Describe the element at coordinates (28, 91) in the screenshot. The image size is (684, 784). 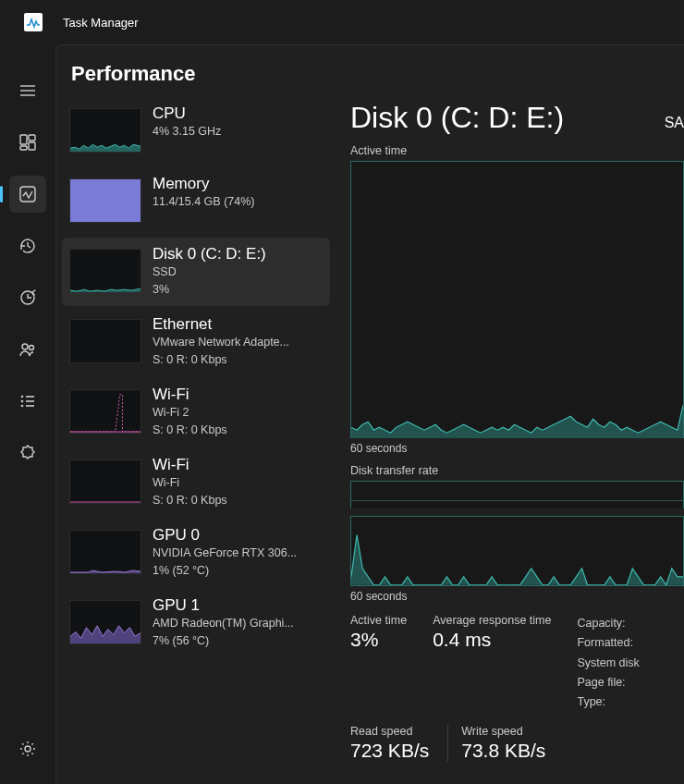
I see `hamburger-menu-button` at that location.